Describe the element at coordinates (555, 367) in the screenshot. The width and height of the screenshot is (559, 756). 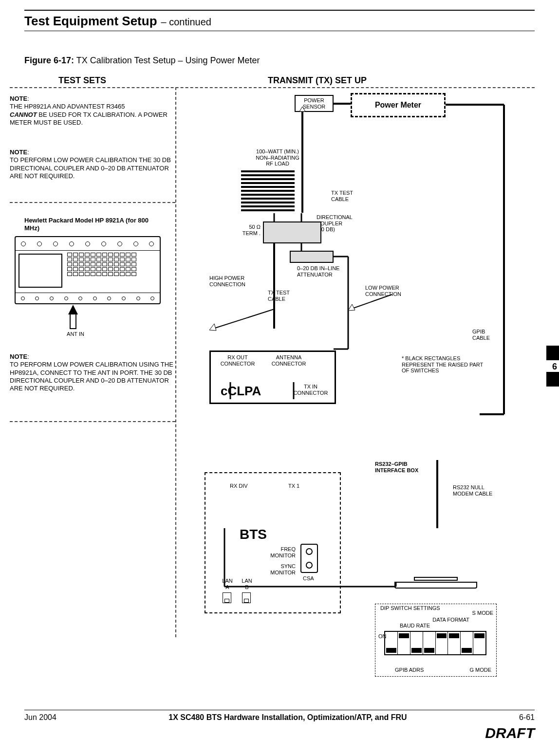
I see `chapter-tab: 6` at that location.